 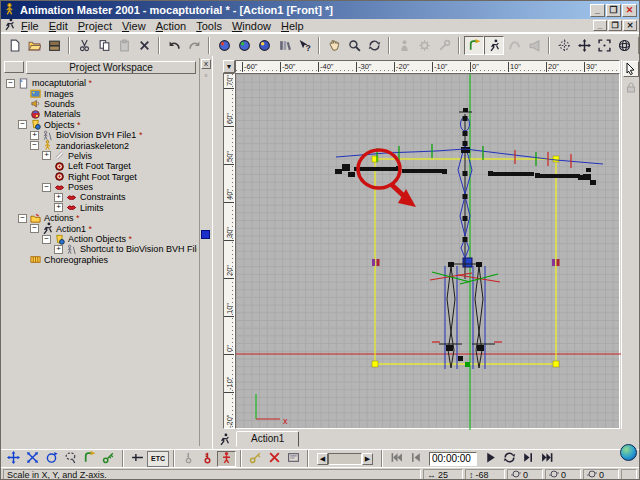 What do you see at coordinates (100, 125) in the screenshot?
I see `tree-item-objects: −Objects *` at bounding box center [100, 125].